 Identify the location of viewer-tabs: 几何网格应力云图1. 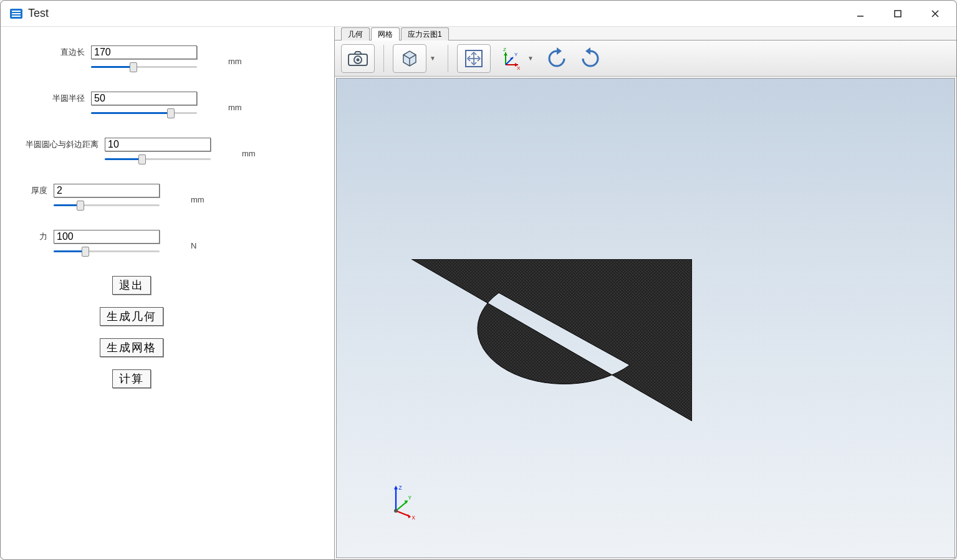
(646, 34).